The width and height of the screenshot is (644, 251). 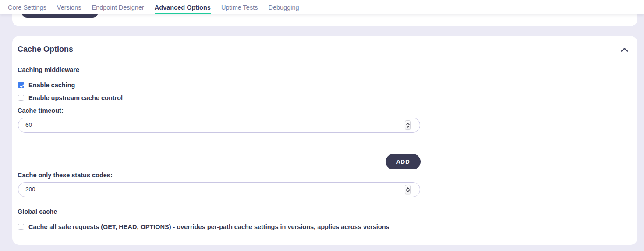 What do you see at coordinates (322, 7) in the screenshot?
I see `tab-bar: Core Settings Versions Endpoint Designer…` at bounding box center [322, 7].